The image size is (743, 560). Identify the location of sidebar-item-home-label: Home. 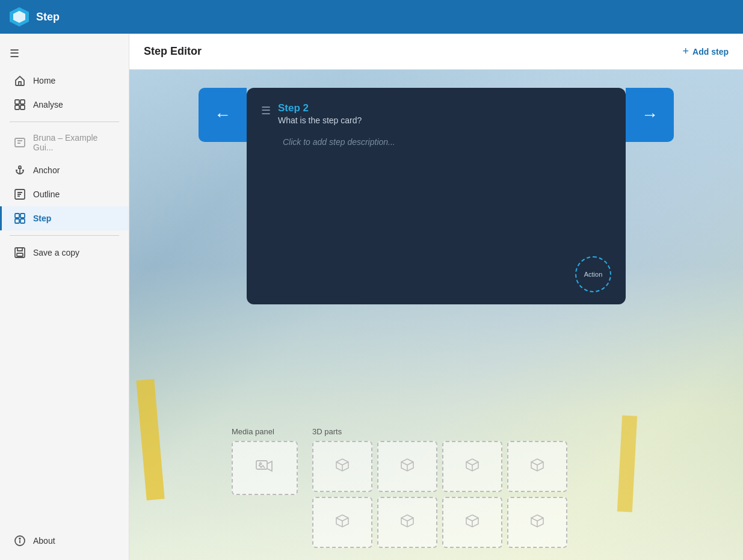
(45, 81).